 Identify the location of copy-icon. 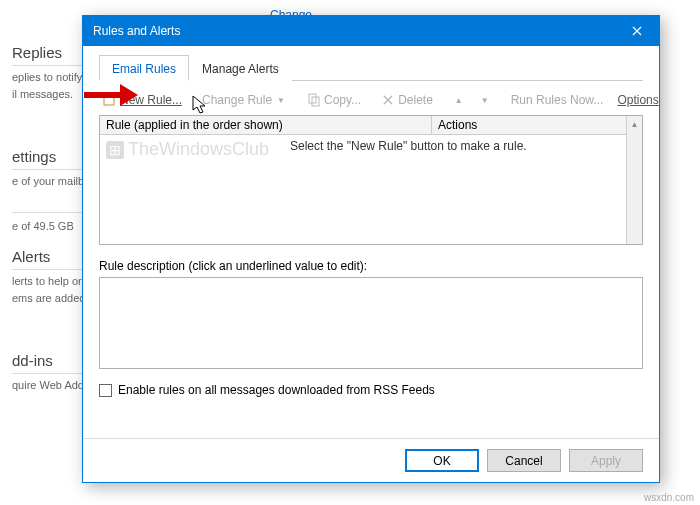
(314, 100).